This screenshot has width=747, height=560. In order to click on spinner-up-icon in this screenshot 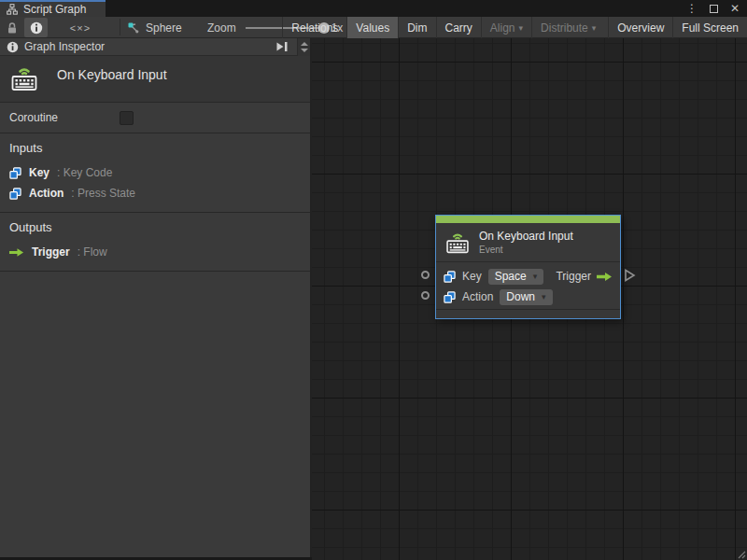, I will do `click(304, 44)`.